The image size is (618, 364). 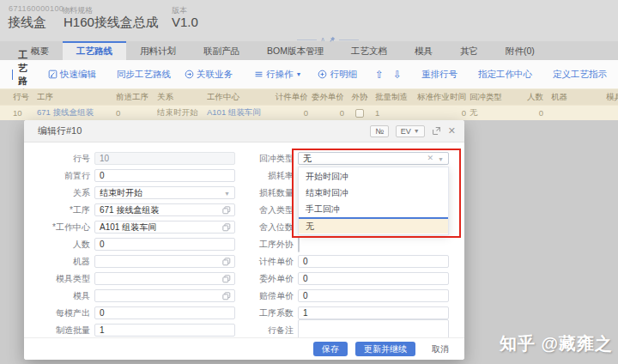 What do you see at coordinates (265, 331) in the screenshot?
I see `field-label: 行备注` at bounding box center [265, 331].